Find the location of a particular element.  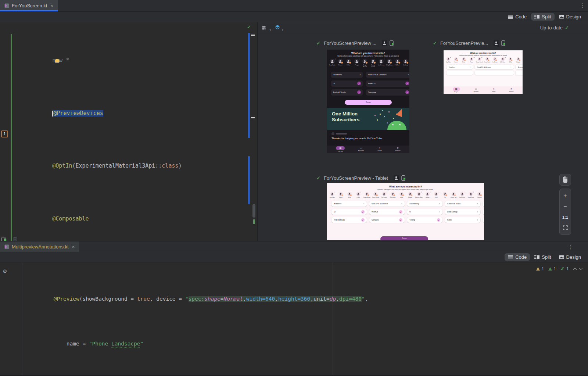

interests-subtitle: Updates from topics you follow will appe… is located at coordinates (368, 56).